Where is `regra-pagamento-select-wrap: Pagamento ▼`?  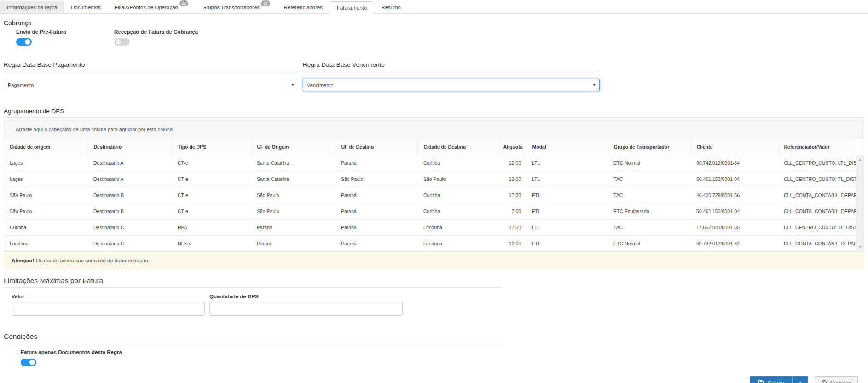 regra-pagamento-select-wrap: Pagamento ▼ is located at coordinates (151, 85).